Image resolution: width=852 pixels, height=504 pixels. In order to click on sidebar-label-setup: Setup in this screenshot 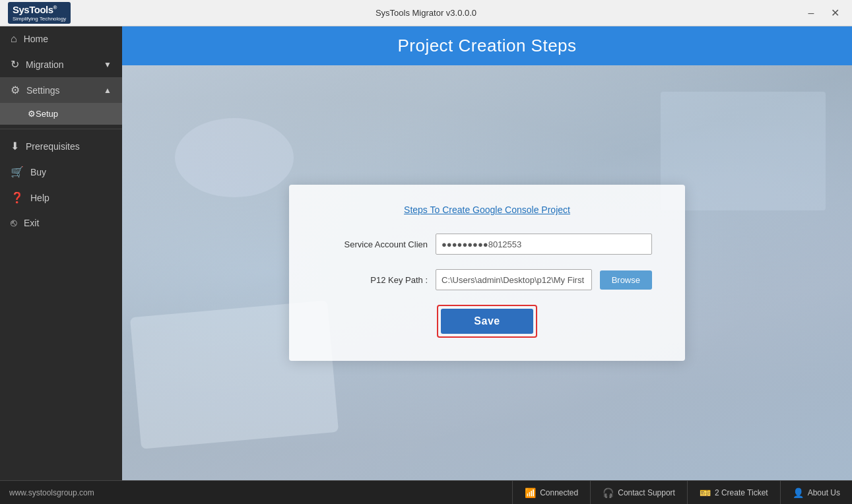, I will do `click(47, 113)`.